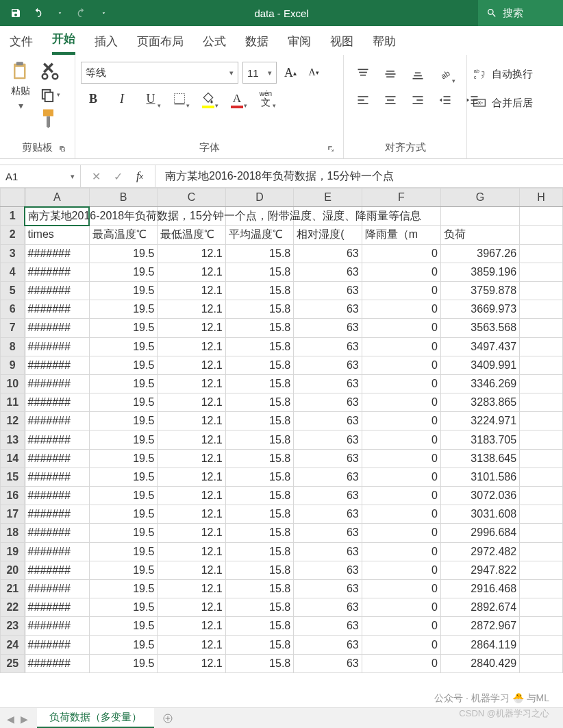 The image size is (563, 728). Describe the element at coordinates (401, 403) in the screenshot. I see `cell-F11: 0` at that location.